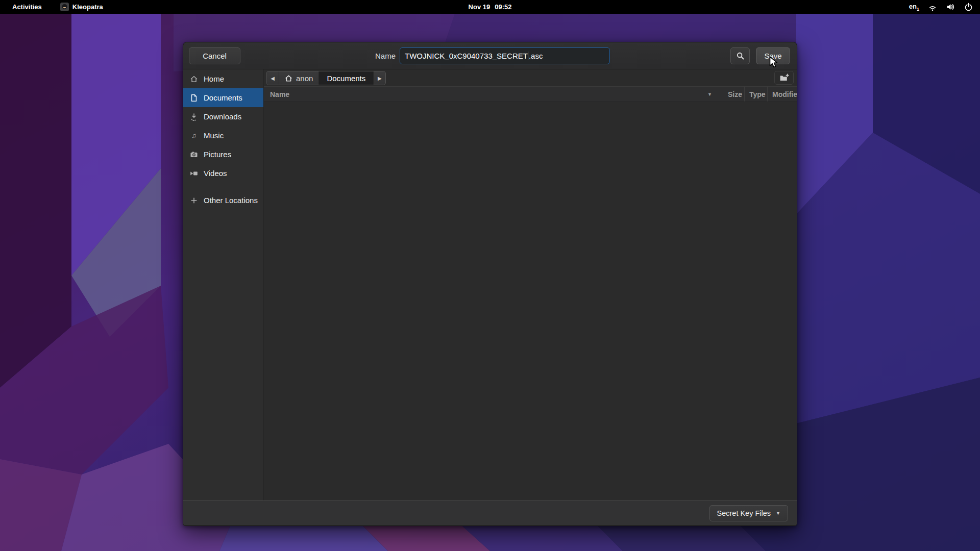  I want to click on system-status-area: en1, so click(944, 7).